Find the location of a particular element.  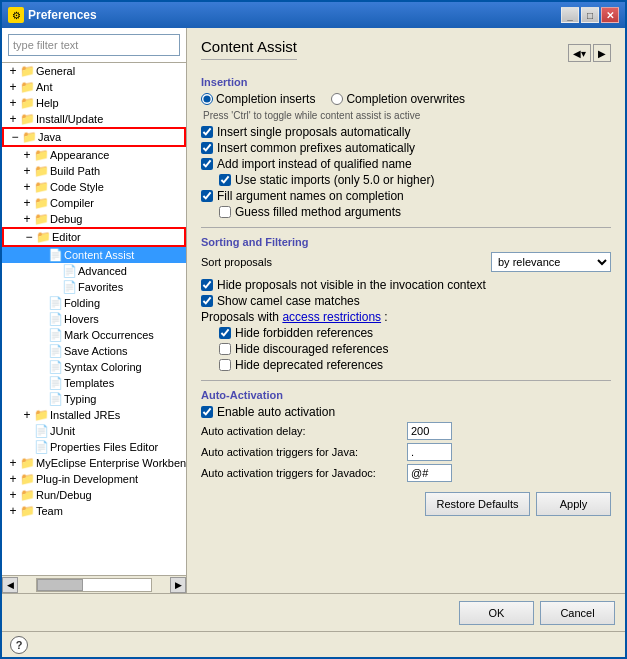

tree-label-team: Team is located at coordinates (50, 511).